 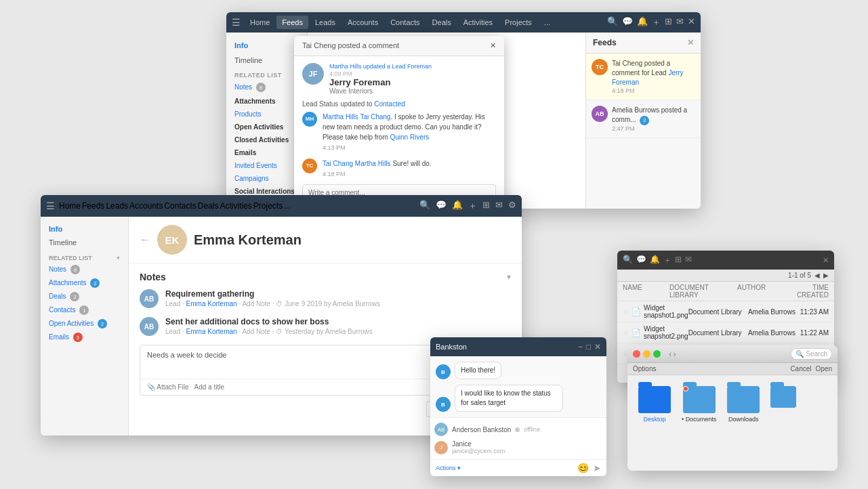 What do you see at coordinates (256, 303) in the screenshot?
I see `note-add-link-1: Add Note` at bounding box center [256, 303].